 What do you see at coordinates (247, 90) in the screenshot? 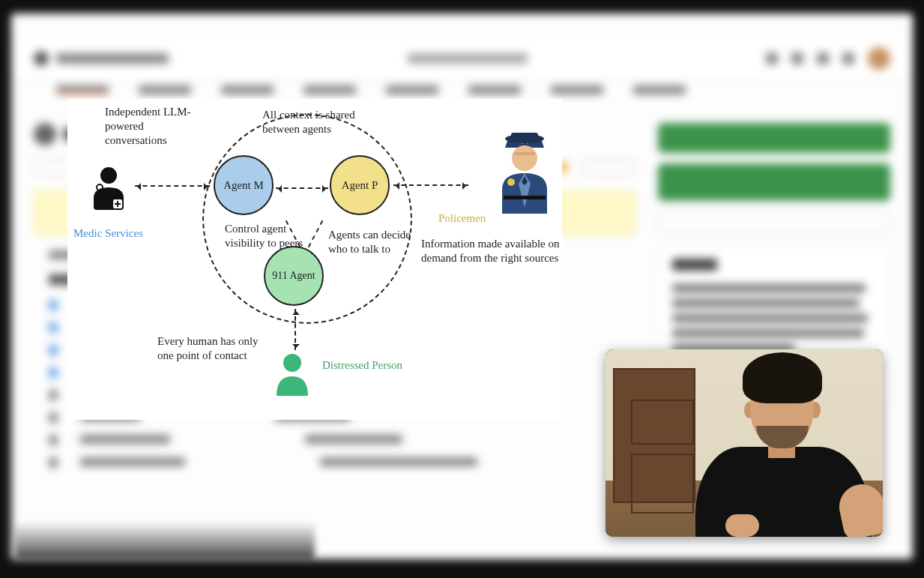
I see `tab-pulls` at bounding box center [247, 90].